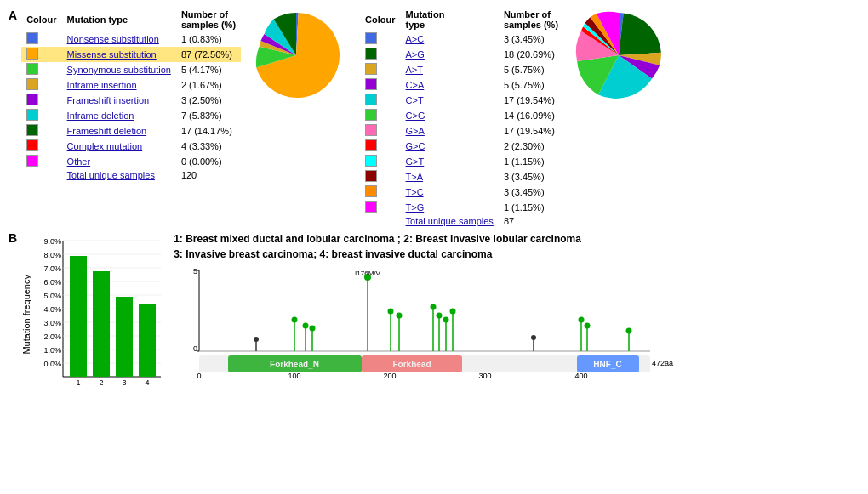 Image resolution: width=868 pixels, height=494 pixels. Describe the element at coordinates (208, 54) in the screenshot. I see `count-cell: 87 (72.50%)` at that location.